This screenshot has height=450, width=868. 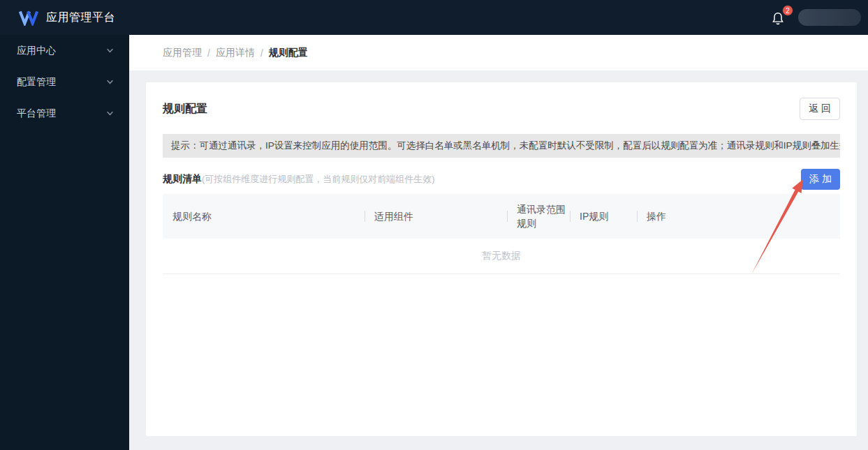 What do you see at coordinates (64, 82) in the screenshot?
I see `sidebar-item-config-mgmt: 配置管理` at bounding box center [64, 82].